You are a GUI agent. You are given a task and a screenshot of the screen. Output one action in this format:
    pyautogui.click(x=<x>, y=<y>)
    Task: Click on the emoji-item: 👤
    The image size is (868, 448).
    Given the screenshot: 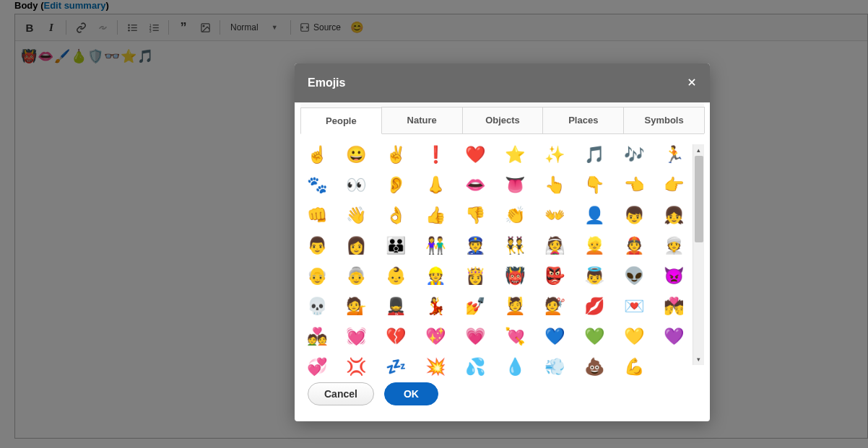 What is the action you would take?
    pyautogui.click(x=594, y=215)
    